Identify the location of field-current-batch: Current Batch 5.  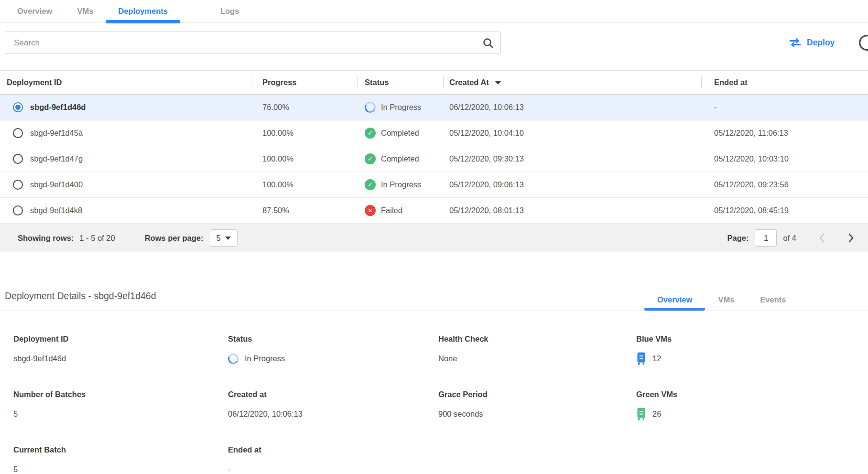
(120, 460).